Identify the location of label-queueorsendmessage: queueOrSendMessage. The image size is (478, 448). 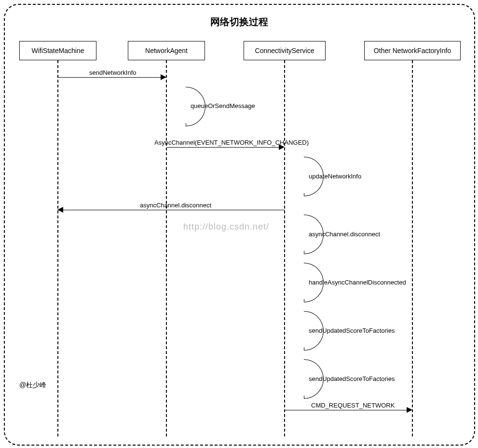
(223, 106).